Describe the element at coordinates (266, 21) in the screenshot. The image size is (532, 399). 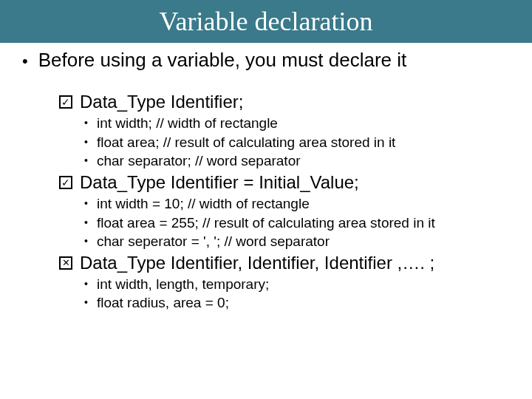
I see `slide-title: Variable declaration` at that location.